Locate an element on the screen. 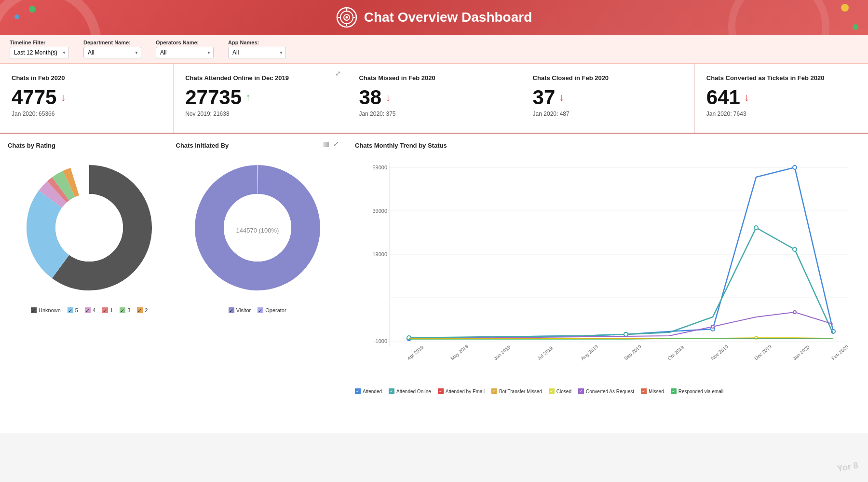 The height and width of the screenshot is (482, 868). svg-text: 144570 (100%) is located at coordinates (258, 231).